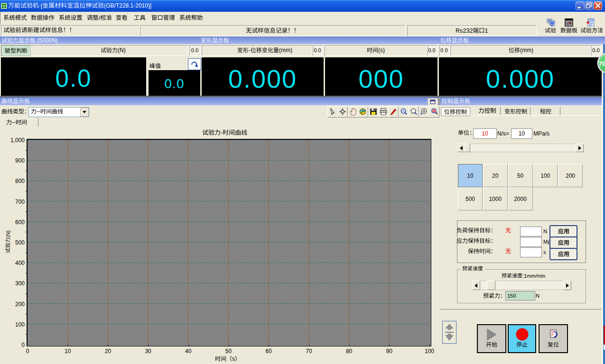 Image resolution: width=605 pixels, height=364 pixels. I want to click on svg-text: (GB/T228.1-2010)], so click(128, 6).